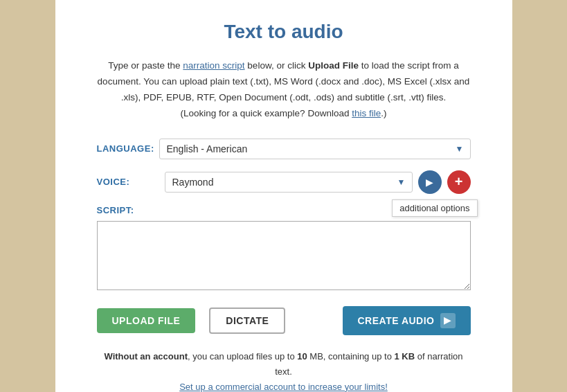 This screenshot has height=392, width=567. I want to click on script-section: SCRIPT:, so click(284, 249).